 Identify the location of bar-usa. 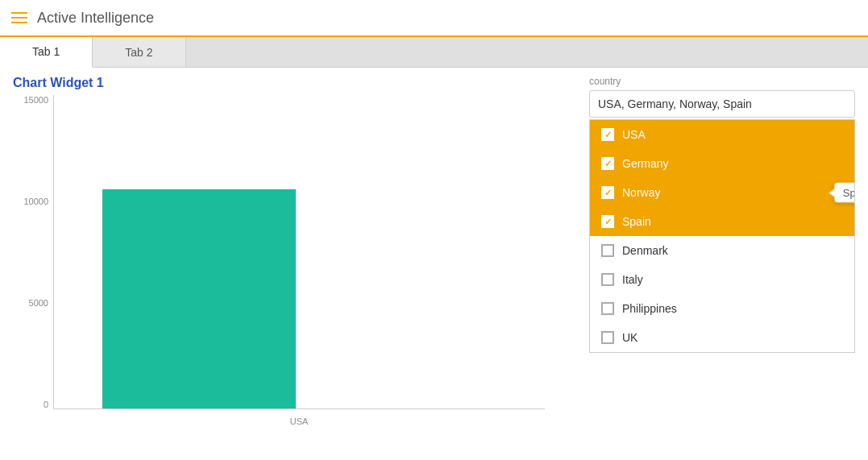
(199, 299).